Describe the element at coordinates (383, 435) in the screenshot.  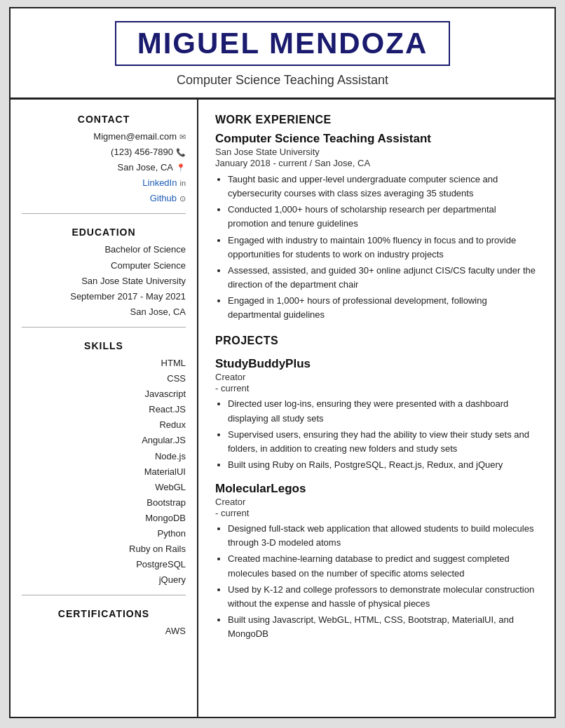
I see `project-bullets: Directed user log-ins, ensuring they wer…` at that location.